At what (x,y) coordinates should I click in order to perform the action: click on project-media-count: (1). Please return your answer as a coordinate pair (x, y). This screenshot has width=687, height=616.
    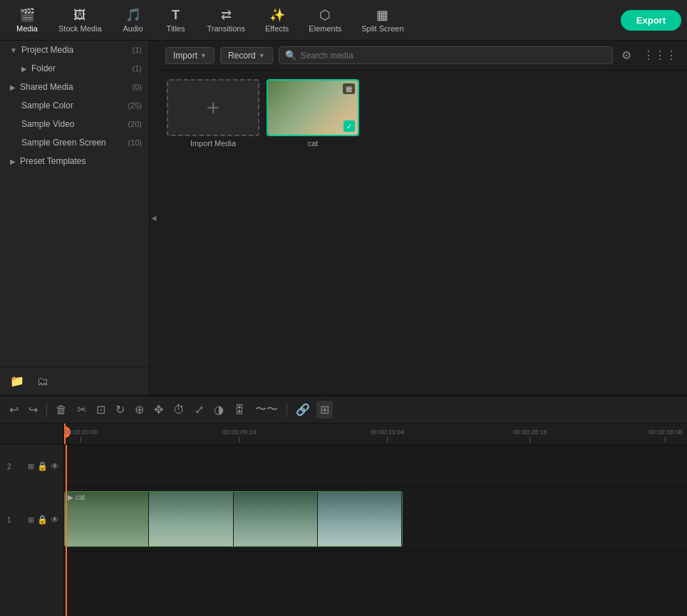
    Looking at the image, I should click on (137, 50).